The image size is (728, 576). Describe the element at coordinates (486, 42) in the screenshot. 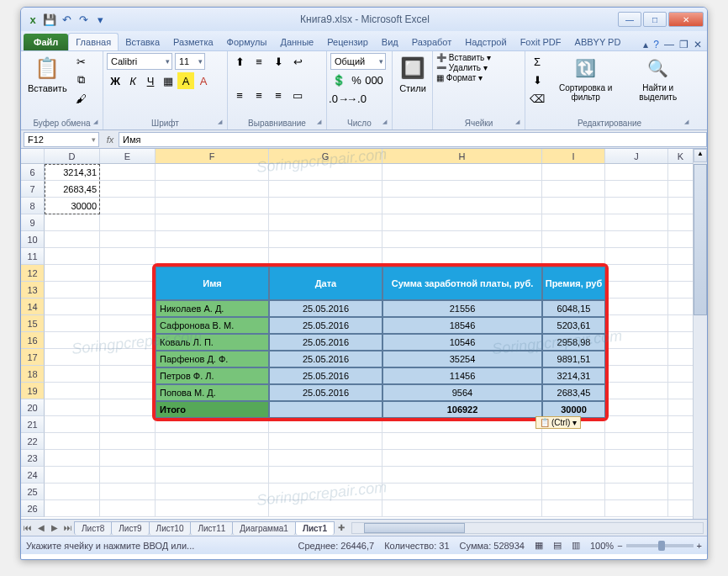

I see `tab-addins: Надстрой` at that location.